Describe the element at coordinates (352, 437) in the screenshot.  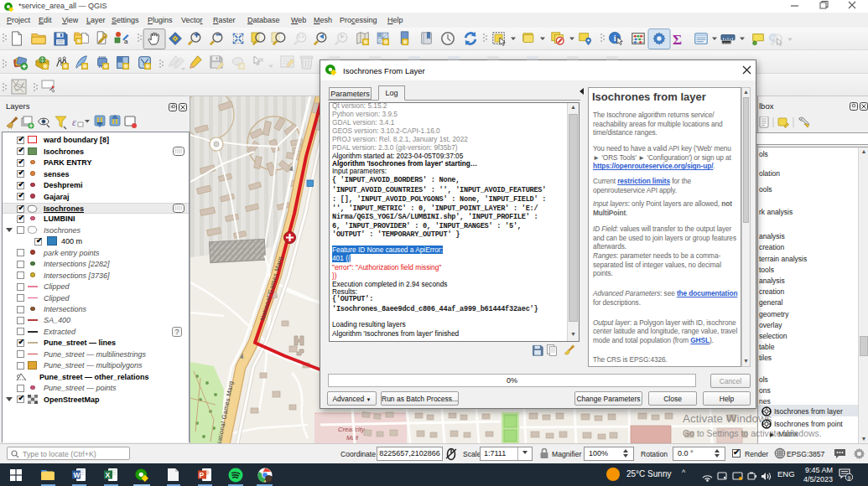
I see `svg-text: Mall` at that location.